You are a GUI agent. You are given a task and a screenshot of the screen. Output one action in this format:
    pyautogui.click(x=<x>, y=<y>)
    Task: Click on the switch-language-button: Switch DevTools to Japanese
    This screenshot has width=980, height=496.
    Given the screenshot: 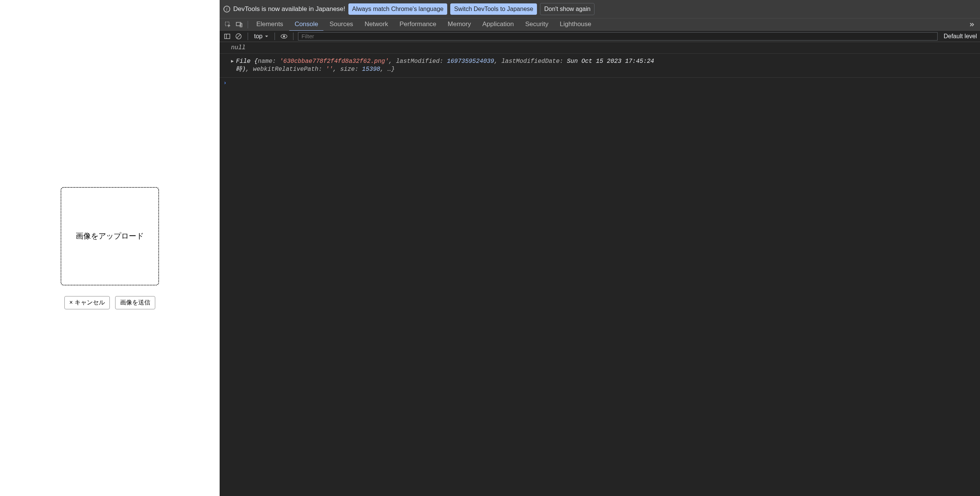 What is the action you would take?
    pyautogui.click(x=493, y=9)
    